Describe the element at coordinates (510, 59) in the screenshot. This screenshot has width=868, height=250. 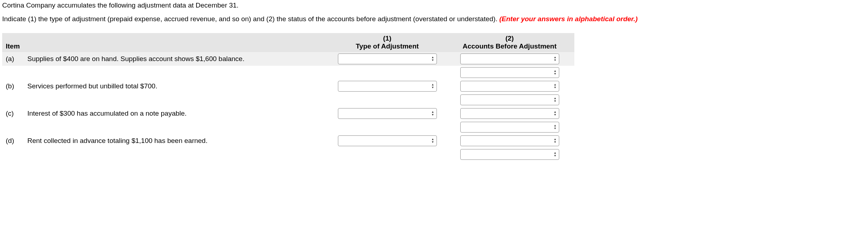
I see `accounts-select-a1: ▲▼` at that location.